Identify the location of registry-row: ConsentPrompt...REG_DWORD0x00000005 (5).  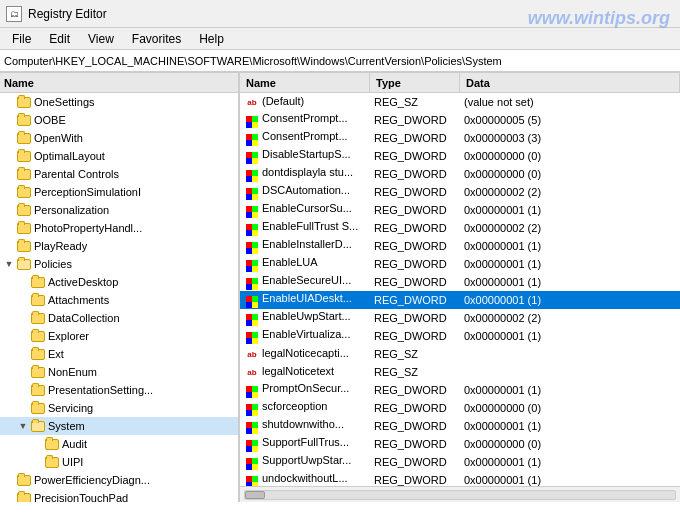
(460, 120).